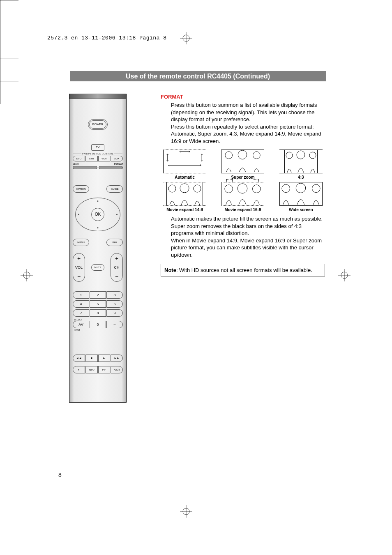 The image size is (392, 555). Describe the element at coordinates (185, 194) in the screenshot. I see `movie-14-9-format-icon` at that location.